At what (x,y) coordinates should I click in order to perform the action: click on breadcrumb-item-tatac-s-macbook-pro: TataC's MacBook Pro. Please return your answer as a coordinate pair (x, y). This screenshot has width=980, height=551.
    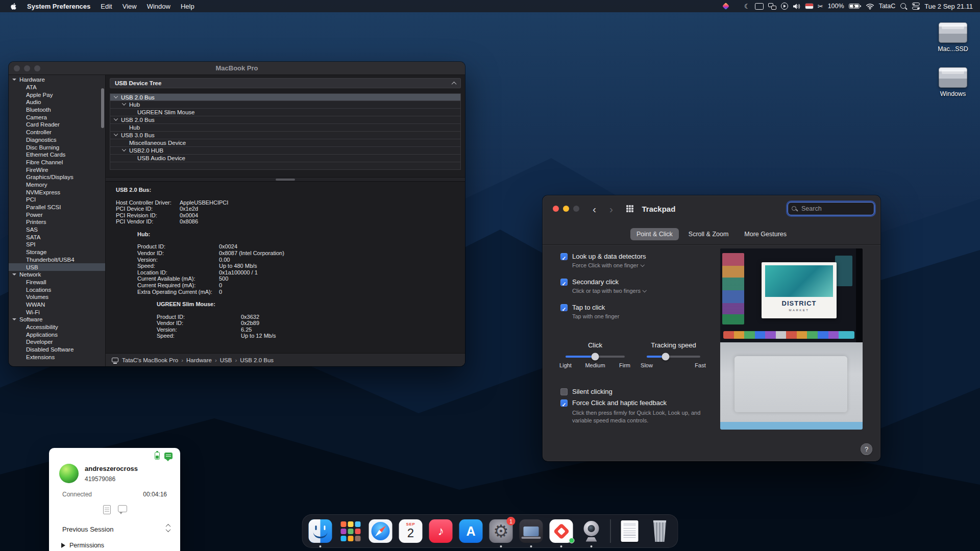
    Looking at the image, I should click on (150, 360).